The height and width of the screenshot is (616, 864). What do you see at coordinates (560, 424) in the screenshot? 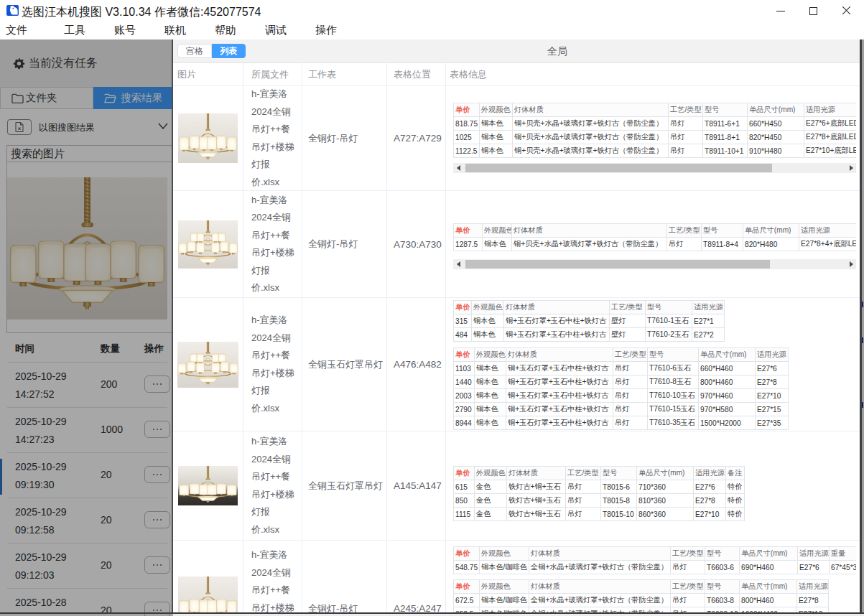
I see `info-cell: 铜+玉石灯罩+玉石中柱+铁灯古` at bounding box center [560, 424].